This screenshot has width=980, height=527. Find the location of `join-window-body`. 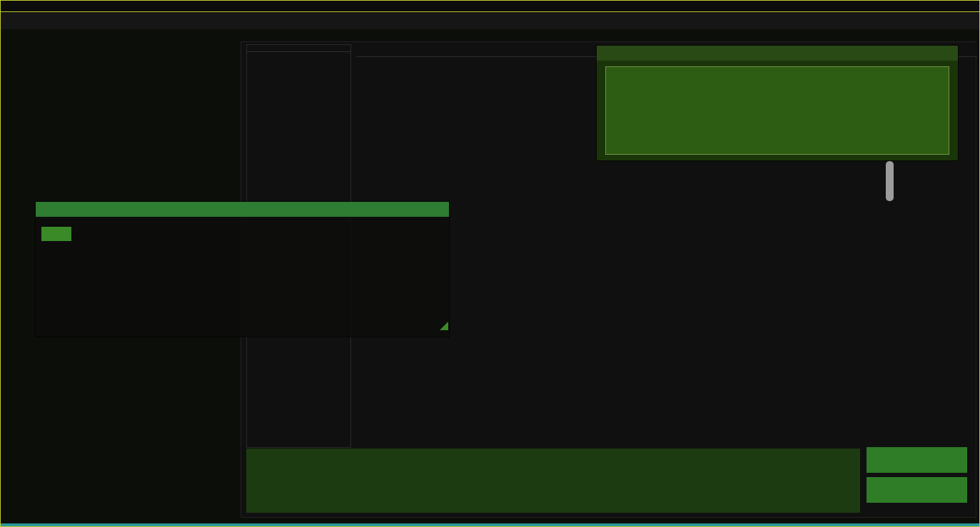

join-window-body is located at coordinates (243, 274).